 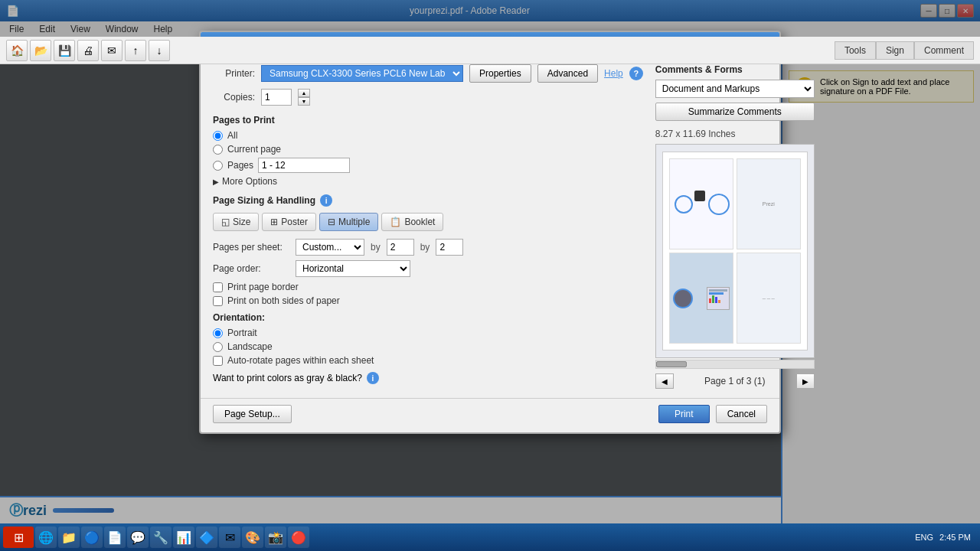 I want to click on taskbar-chrome: 🔵, so click(x=92, y=537).